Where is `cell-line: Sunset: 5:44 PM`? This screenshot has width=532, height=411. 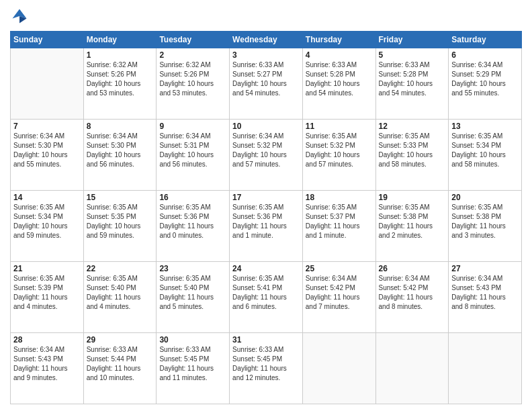 cell-line: Sunset: 5:44 PM is located at coordinates (120, 359).